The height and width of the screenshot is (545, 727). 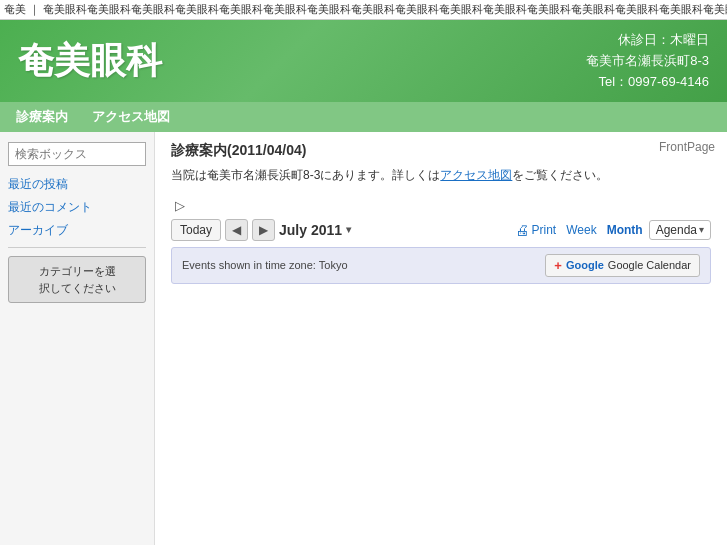 I want to click on calendar-toolbar: Today ◀ ▶ July 2011 ▾ 🖨 Print Week Month…, so click(x=441, y=230).